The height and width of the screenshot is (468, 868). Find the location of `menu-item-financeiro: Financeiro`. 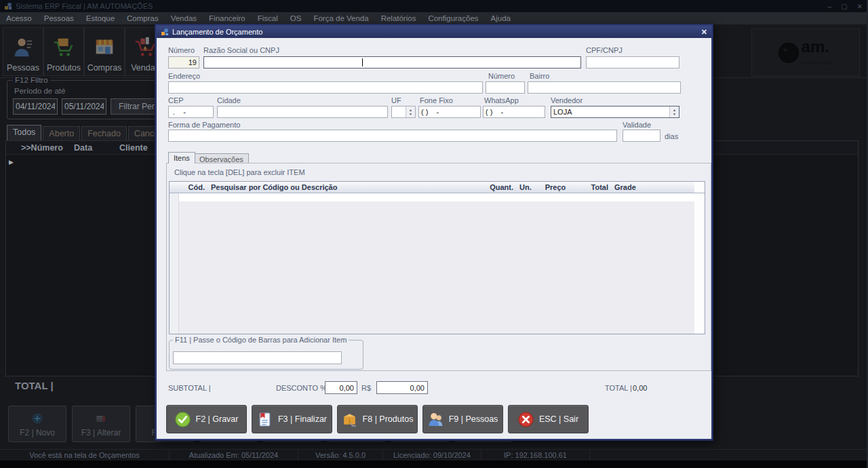

menu-item-financeiro: Financeiro is located at coordinates (227, 18).